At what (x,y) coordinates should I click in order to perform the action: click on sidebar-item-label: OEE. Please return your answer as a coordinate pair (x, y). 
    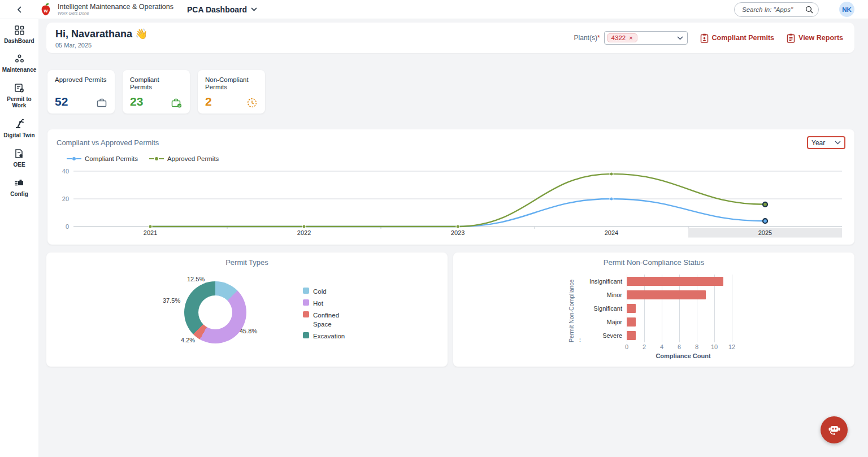
    Looking at the image, I should click on (19, 165).